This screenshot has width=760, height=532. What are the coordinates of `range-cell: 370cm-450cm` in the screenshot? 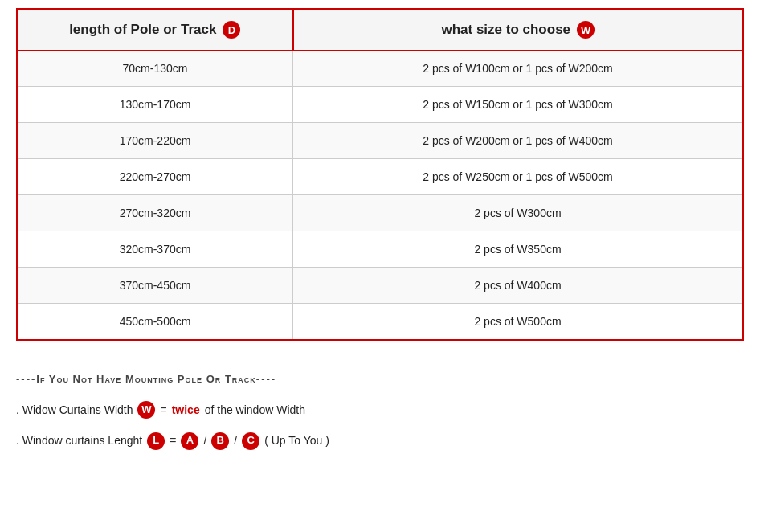 It's located at (155, 286).